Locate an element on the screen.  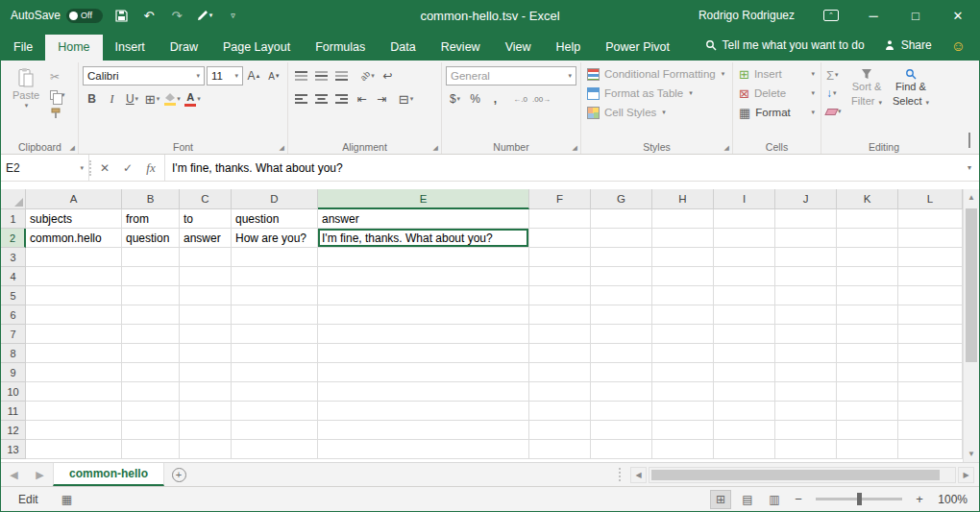
cell-I6 is located at coordinates (745, 315).